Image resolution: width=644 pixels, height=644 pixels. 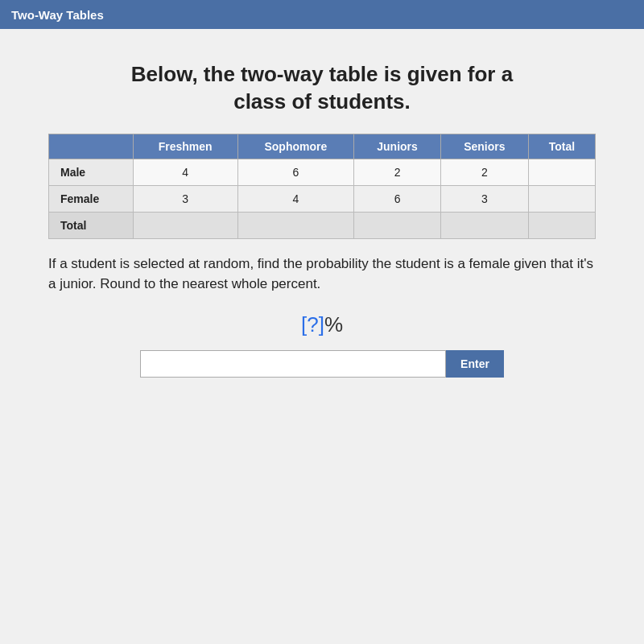 I want to click on total-seniors, so click(x=485, y=225).